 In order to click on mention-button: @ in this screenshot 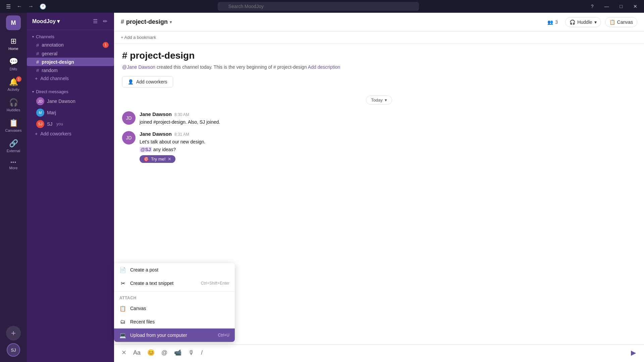, I will do `click(164, 353)`.